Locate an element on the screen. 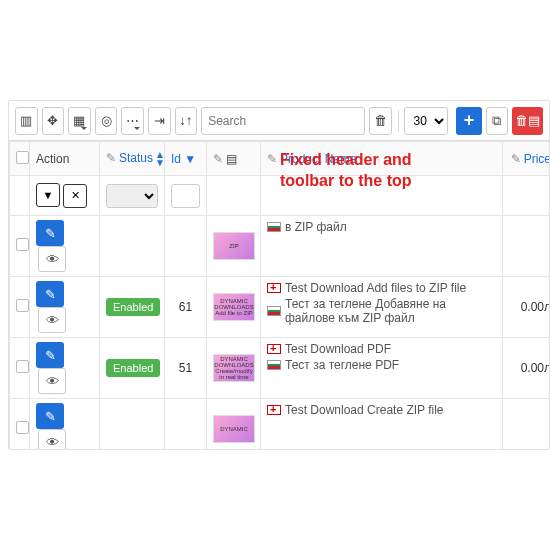 This screenshot has height=550, width=550. more-menu-button: ⋯ is located at coordinates (132, 121).